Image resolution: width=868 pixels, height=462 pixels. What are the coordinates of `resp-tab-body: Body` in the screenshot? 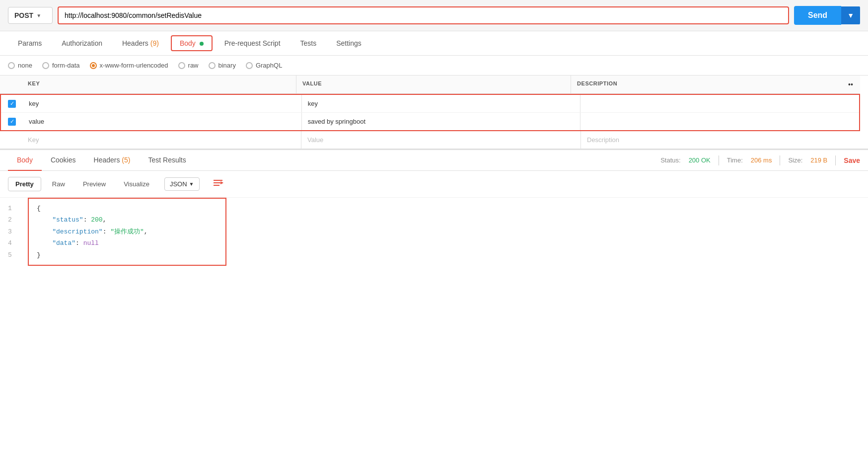 It's located at (25, 160).